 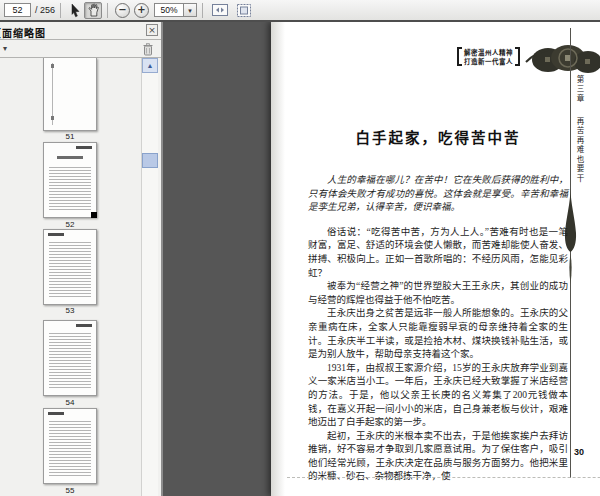 What do you see at coordinates (190, 10) in the screenshot?
I see `zoom-dropdown-button: ▾` at bounding box center [190, 10].